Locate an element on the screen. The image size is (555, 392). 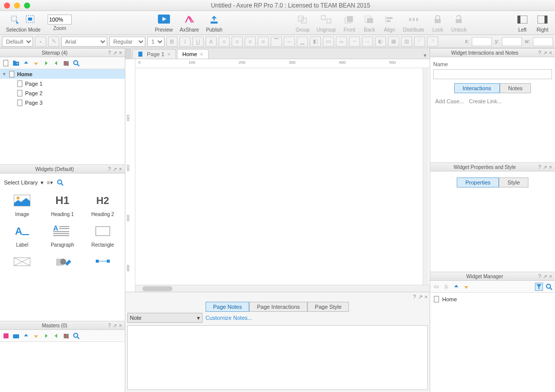
move-down-icon is located at coordinates (36, 63).